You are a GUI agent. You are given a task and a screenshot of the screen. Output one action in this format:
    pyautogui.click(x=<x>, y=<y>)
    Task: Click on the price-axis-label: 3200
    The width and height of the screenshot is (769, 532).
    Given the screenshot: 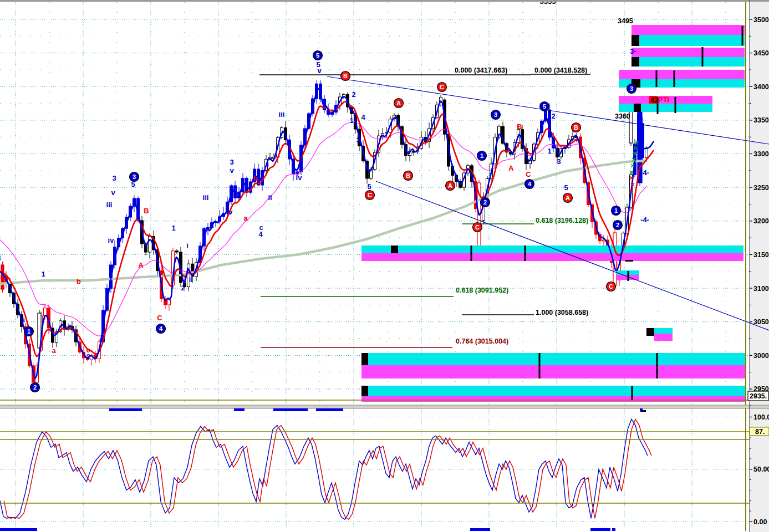 What is the action you would take?
    pyautogui.click(x=761, y=221)
    